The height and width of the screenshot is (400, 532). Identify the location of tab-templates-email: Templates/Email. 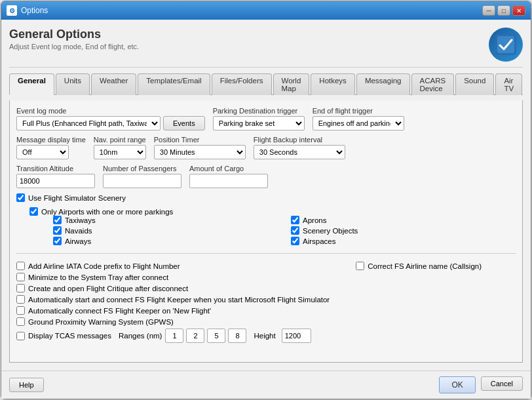
(174, 84).